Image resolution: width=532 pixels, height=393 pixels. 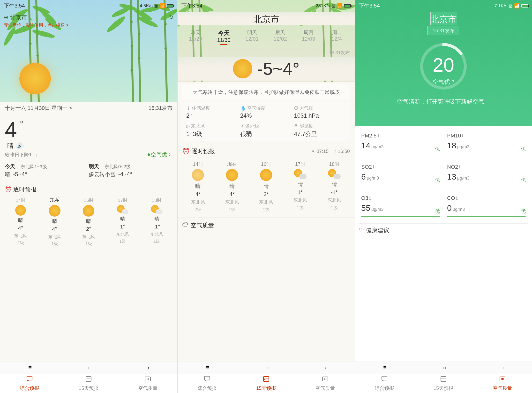 I want to click on tab-today: 今天 11/30, so click(x=224, y=37).